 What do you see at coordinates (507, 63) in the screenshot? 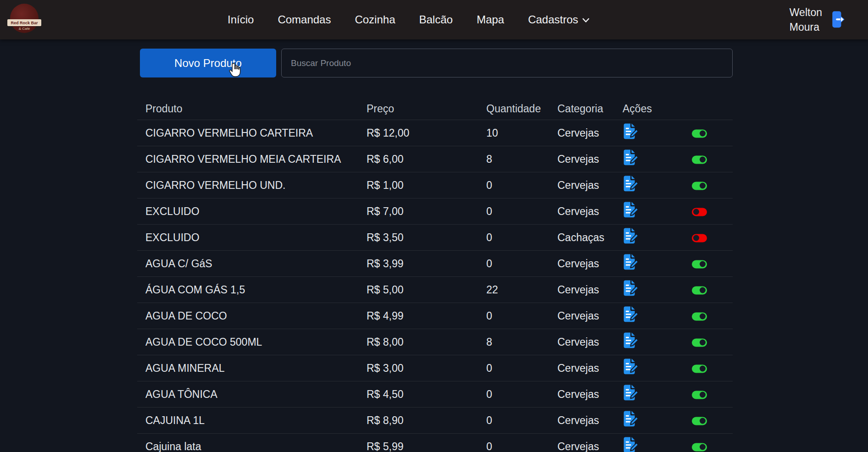
I see `search-input` at bounding box center [507, 63].